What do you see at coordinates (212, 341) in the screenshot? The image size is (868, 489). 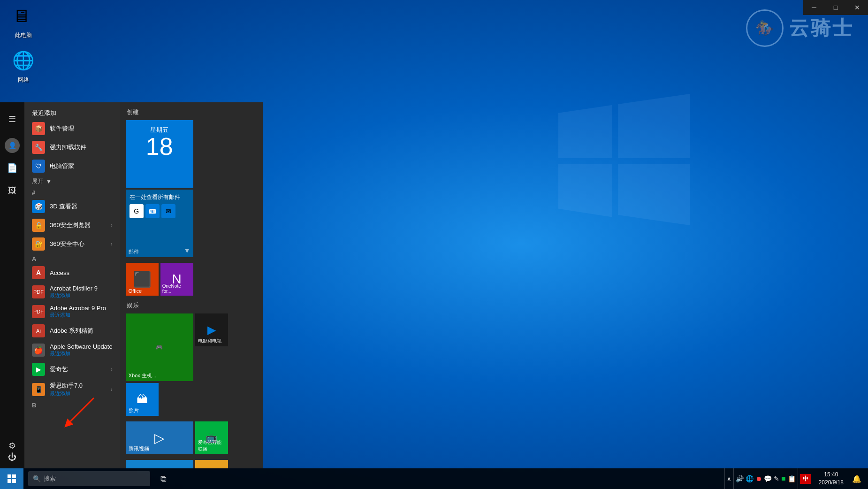 I see `movie-label: 电影和电视` at bounding box center [212, 341].